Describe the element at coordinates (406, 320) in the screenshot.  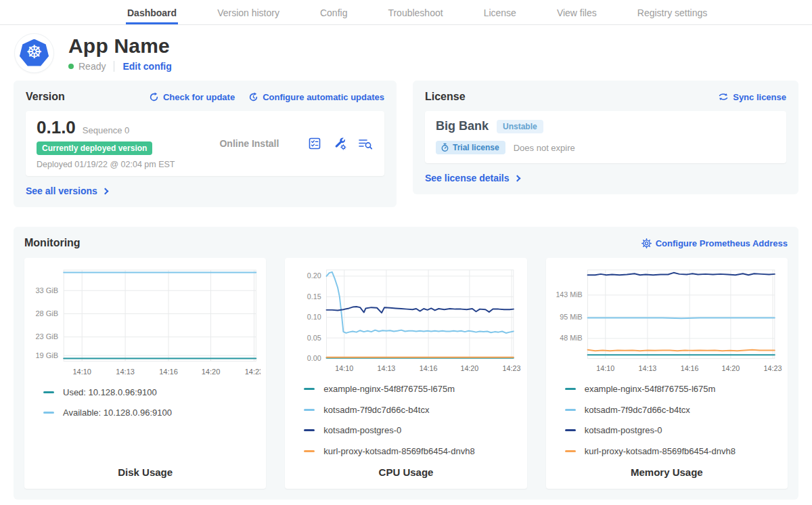
I see `cpu-usage-chart: 0.200.150.100.050.0014:1014:1314:1614:20…` at that location.